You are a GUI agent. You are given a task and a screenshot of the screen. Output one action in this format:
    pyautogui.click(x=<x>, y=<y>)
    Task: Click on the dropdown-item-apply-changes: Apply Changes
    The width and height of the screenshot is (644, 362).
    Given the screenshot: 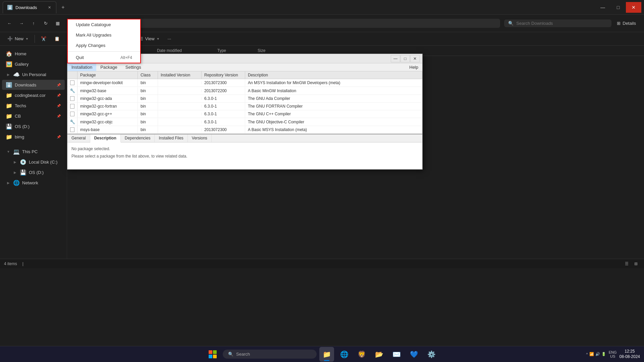 What is the action you would take?
    pyautogui.click(x=104, y=46)
    